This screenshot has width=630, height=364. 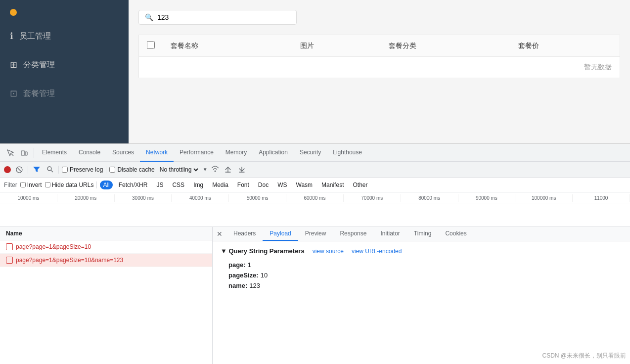 What do you see at coordinates (106, 296) in the screenshot?
I see `request-list: Name page?page=1&pageSize=10 page?page=1…` at bounding box center [106, 296].